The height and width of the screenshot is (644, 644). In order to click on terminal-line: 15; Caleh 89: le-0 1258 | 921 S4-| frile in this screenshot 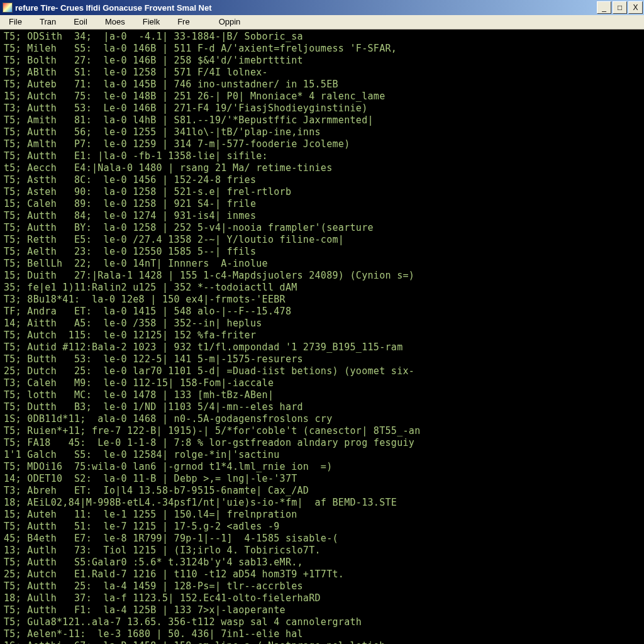, I will do `click(322, 204)`.